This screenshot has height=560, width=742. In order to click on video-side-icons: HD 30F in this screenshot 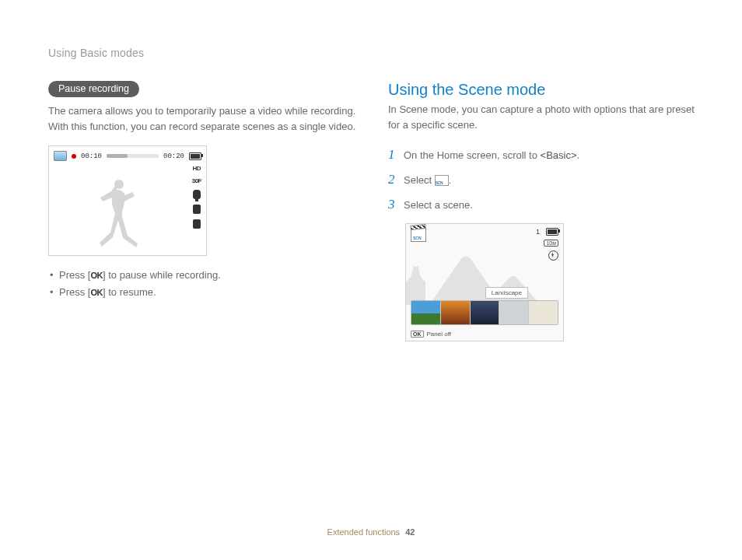, I will do `click(197, 197)`.